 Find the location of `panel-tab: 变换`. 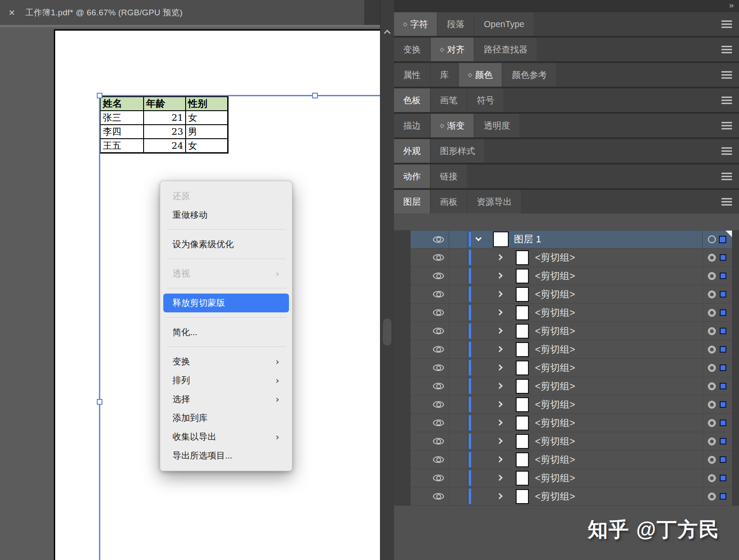

panel-tab: 变换 is located at coordinates (412, 49).